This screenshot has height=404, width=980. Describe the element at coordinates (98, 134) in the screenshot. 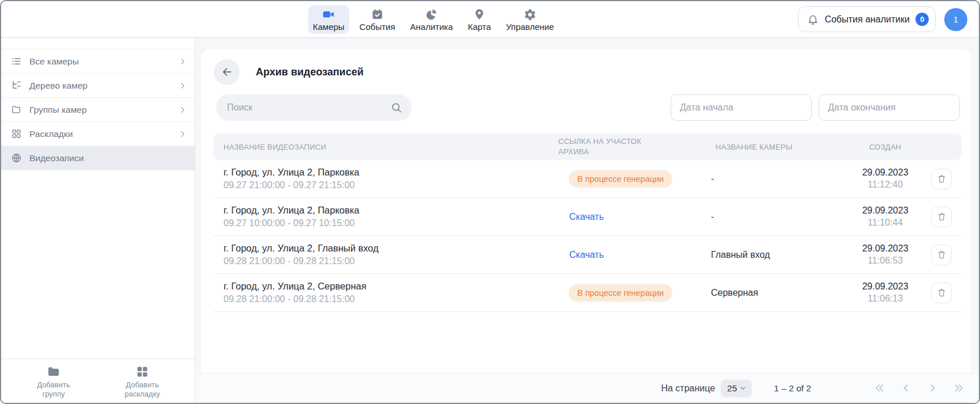

I see `sidebar-item-grid: Раскладки` at that location.